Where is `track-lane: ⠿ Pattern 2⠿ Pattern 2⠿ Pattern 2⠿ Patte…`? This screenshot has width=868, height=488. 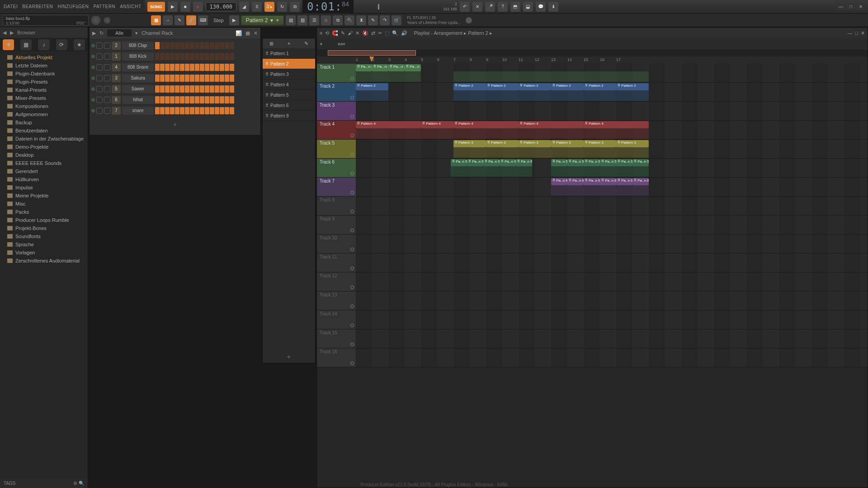 track-lane: ⠿ Pattern 2⠿ Pattern 2⠿ Pattern 2⠿ Patte… is located at coordinates (507, 92).